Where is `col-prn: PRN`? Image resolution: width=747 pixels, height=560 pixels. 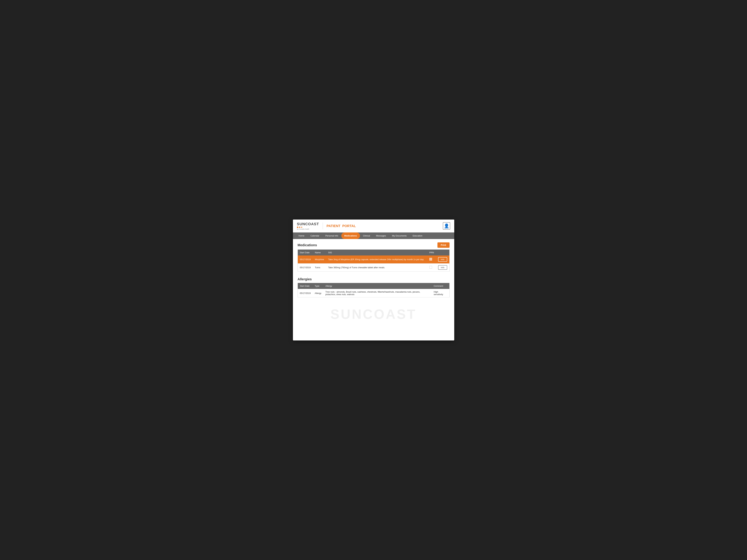
col-prn: PRN is located at coordinates (432, 252).